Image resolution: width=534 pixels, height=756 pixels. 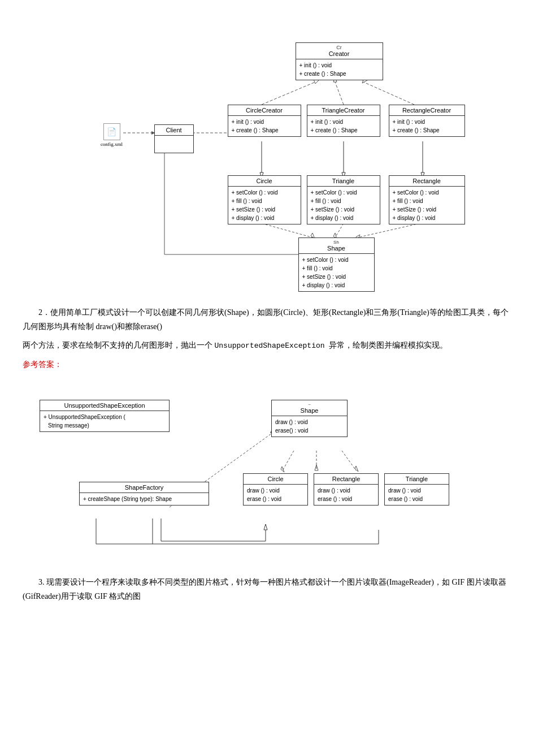 What do you see at coordinates (264, 121) in the screenshot?
I see `circle-creator-class: CircleCreator + init () : void + create …` at bounding box center [264, 121].